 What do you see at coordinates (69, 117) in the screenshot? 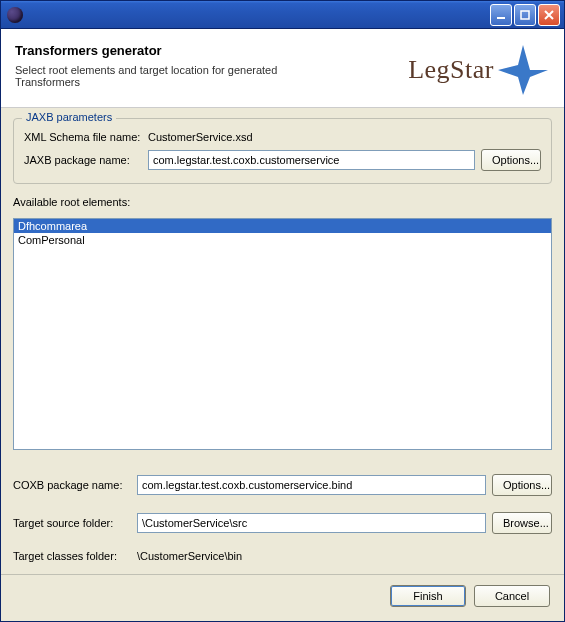
I see `jaxb-legend: JAXB parameters` at bounding box center [69, 117].